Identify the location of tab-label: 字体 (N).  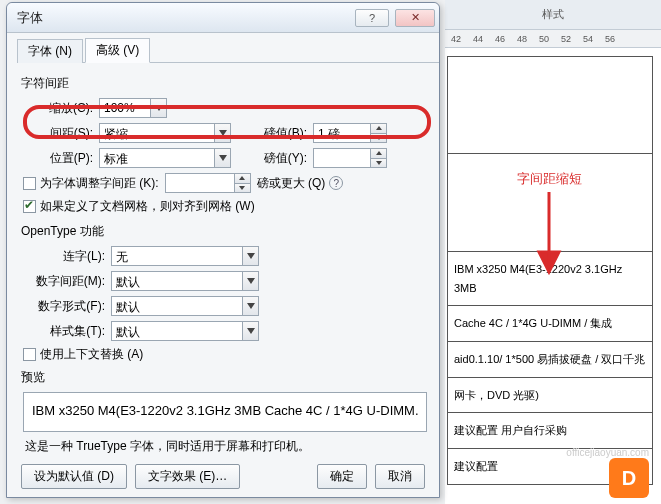
(50, 51).